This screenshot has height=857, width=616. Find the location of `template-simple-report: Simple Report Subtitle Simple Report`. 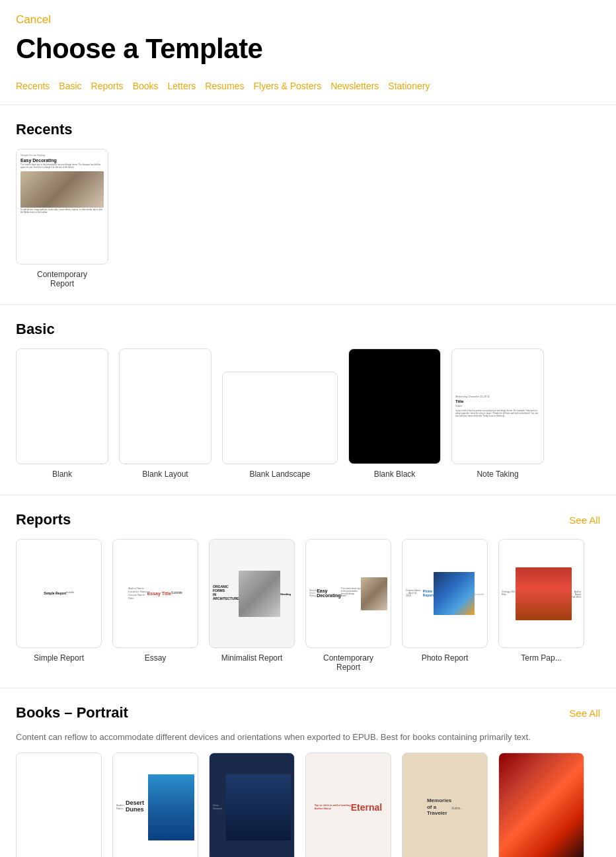

template-simple-report: Simple Report Subtitle Simple Report is located at coordinates (59, 606).